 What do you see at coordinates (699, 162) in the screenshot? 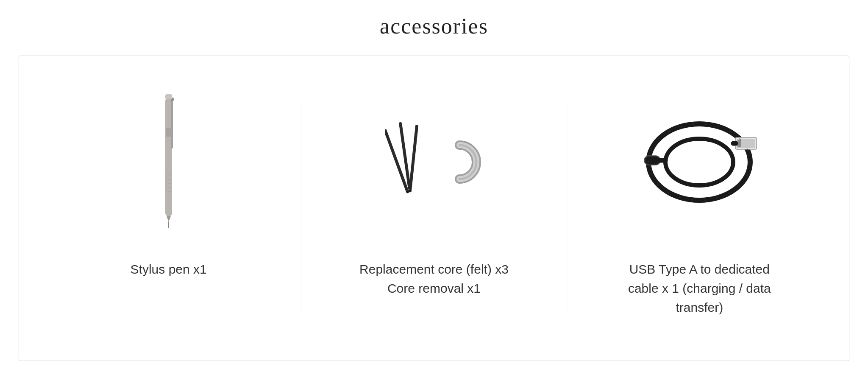
I see `usb-image` at bounding box center [699, 162].